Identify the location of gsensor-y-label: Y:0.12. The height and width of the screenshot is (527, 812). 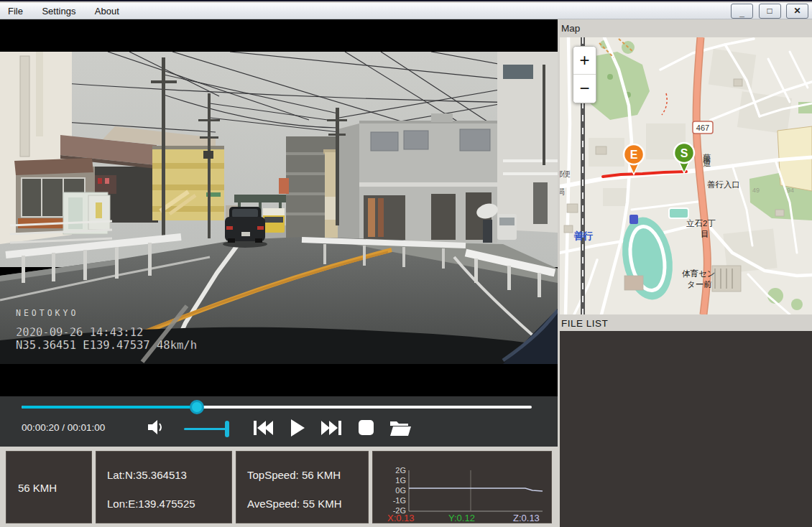
(461, 518).